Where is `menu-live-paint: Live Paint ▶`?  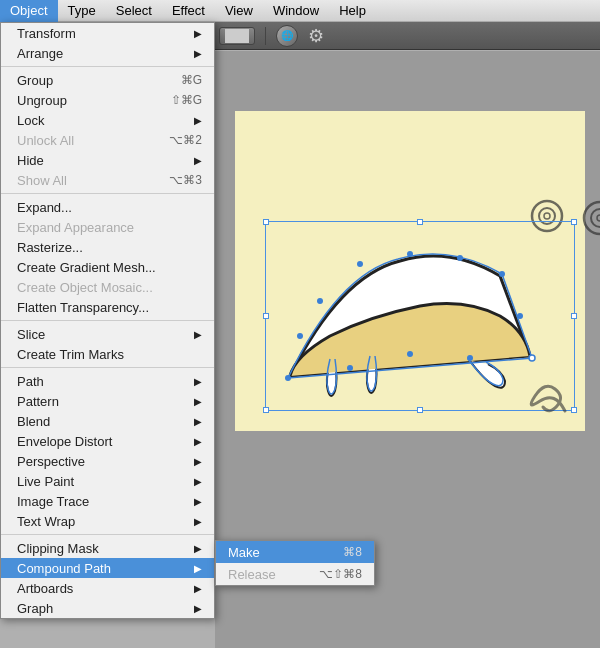 menu-live-paint: Live Paint ▶ is located at coordinates (108, 481).